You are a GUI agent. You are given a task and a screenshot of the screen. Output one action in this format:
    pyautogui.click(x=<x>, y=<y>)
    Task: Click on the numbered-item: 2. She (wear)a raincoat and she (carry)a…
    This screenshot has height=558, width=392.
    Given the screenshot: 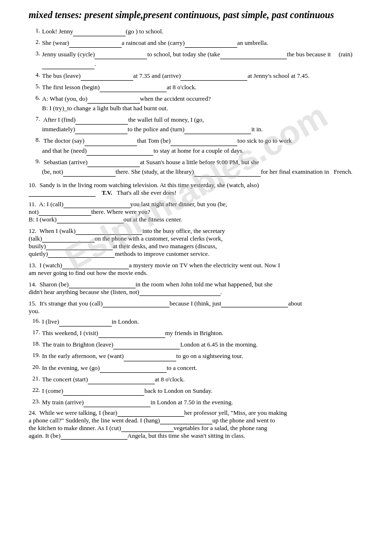 What is the action you would take?
    pyautogui.click(x=203, y=43)
    